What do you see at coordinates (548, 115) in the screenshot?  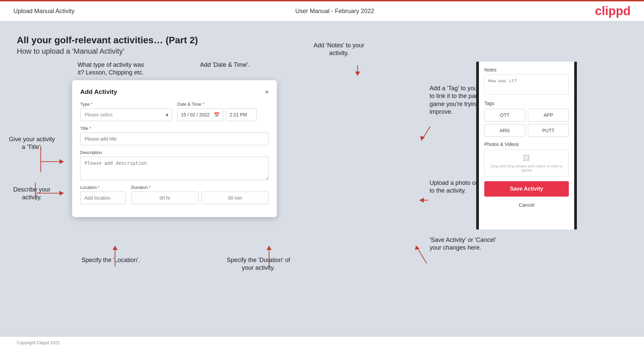 I see `tag-app: APP` at bounding box center [548, 115].